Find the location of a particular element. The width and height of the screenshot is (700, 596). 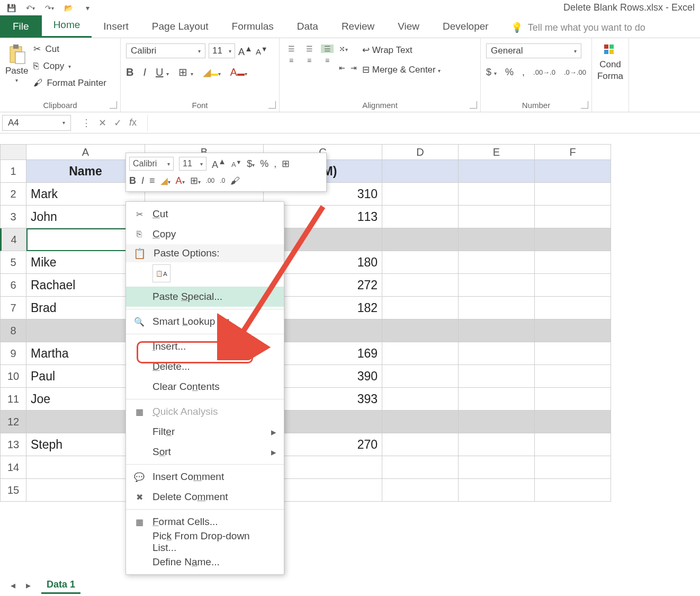

align-top-icon: ☰ is located at coordinates (291, 49).